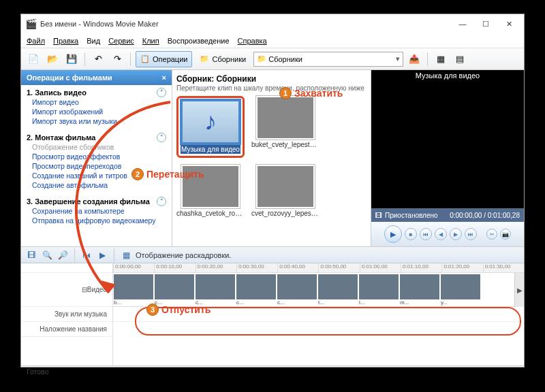 The height and width of the screenshot is (392, 545). What do you see at coordinates (52, 59) in the screenshot?
I see `open-button: 📂` at bounding box center [52, 59].